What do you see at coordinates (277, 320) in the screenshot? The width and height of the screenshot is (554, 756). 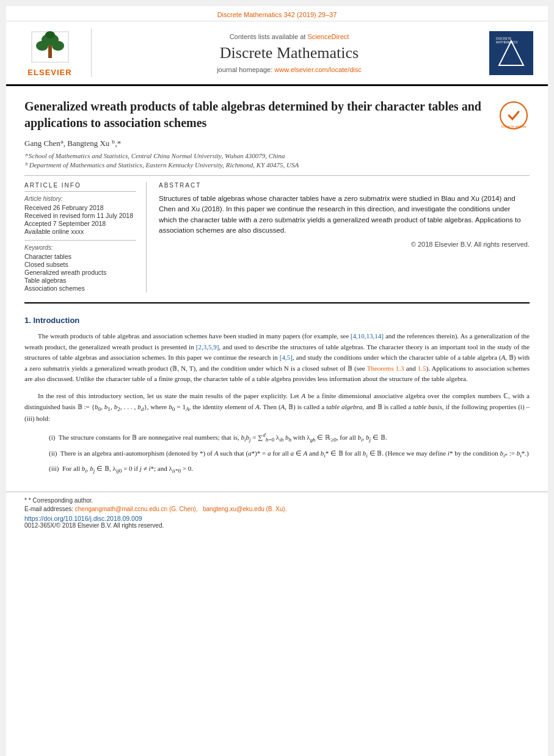 I see `introduction-title: 1. Introduction` at bounding box center [277, 320].